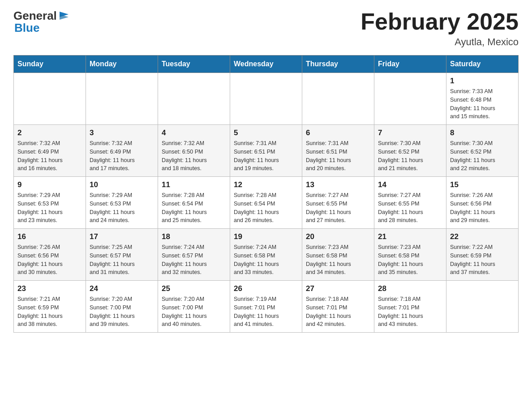 The image size is (532, 411). What do you see at coordinates (483, 255) in the screenshot?
I see `calendar-cell: 22Sunrise: 7:22 AMSunset: 6:59 PMDayligh…` at bounding box center [483, 255].